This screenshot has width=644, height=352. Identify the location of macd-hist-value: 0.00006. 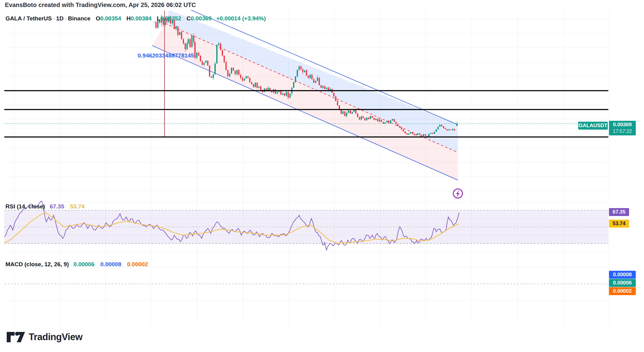
(84, 264).